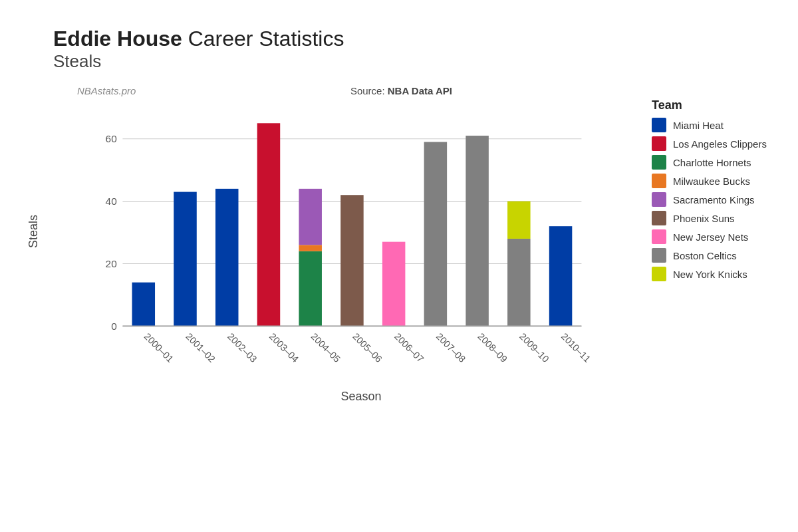 This screenshot has height=532, width=798. I want to click on legend-item: Los Angeles Clippers, so click(718, 144).